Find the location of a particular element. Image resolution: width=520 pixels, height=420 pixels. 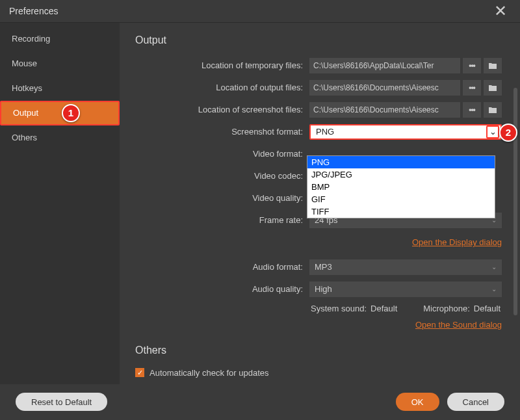

label-video-format: Video format: is located at coordinates (222, 153).